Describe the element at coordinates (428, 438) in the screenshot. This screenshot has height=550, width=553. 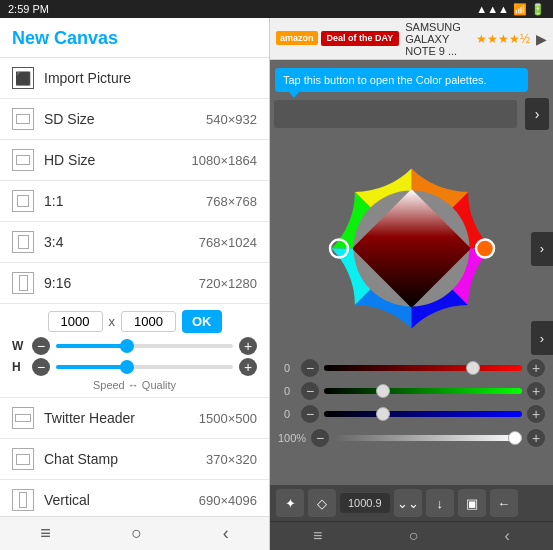
I see `opacity-slider` at that location.